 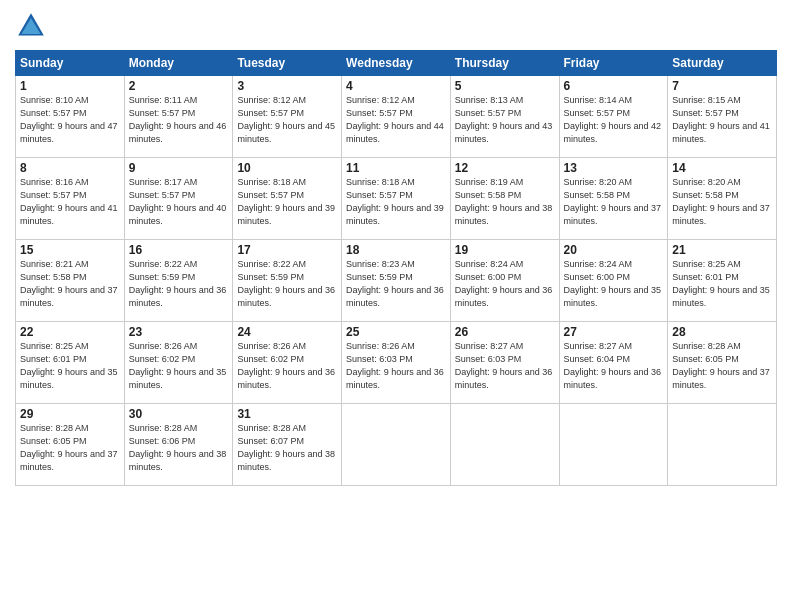 What do you see at coordinates (722, 117) in the screenshot?
I see `calendar-cell: 7Sunrise: 8:15 AMSunset: 5:57 PMDaylight…` at bounding box center [722, 117].